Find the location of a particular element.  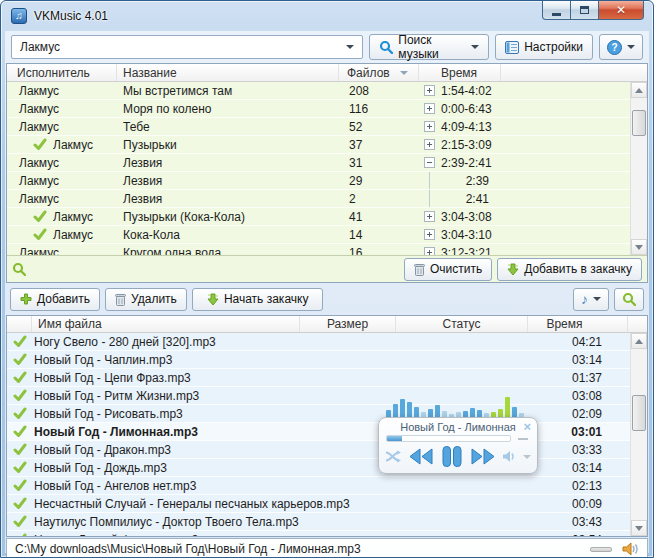

download-row: Новый Год - Чаплин.mp3 03:14 is located at coordinates (327, 360).